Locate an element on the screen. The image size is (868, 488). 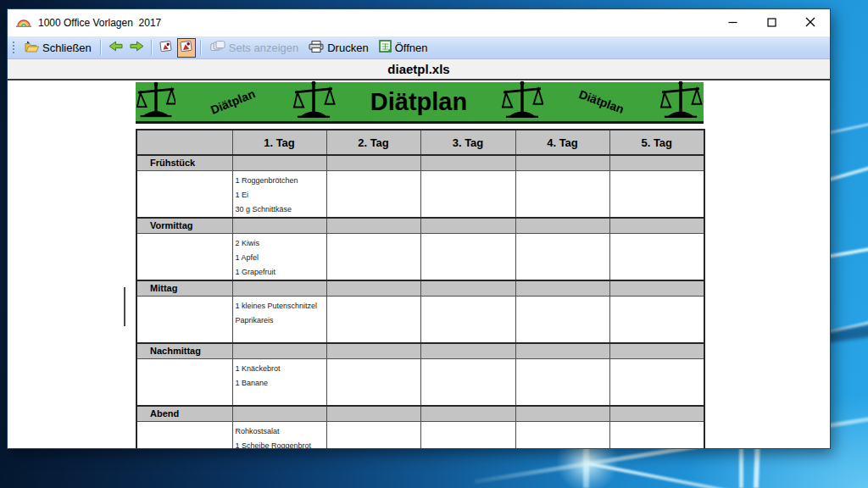
thumbnail-view-button is located at coordinates (166, 47).